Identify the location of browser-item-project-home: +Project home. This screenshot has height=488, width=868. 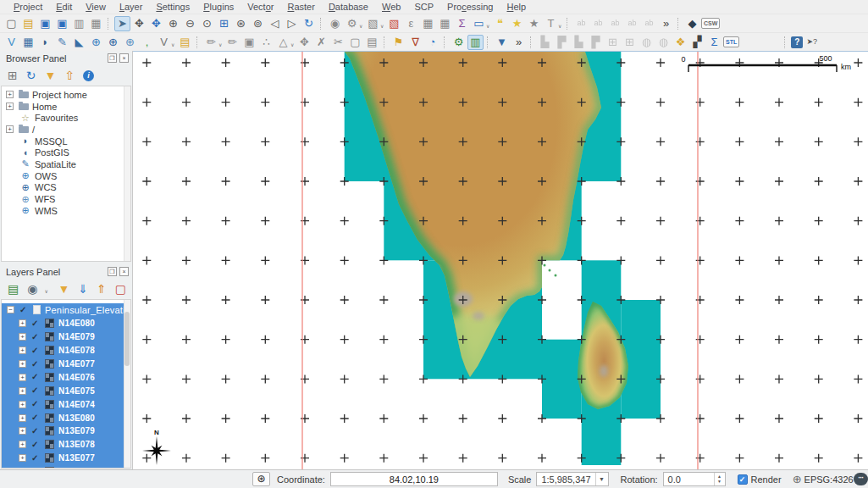
(66, 95).